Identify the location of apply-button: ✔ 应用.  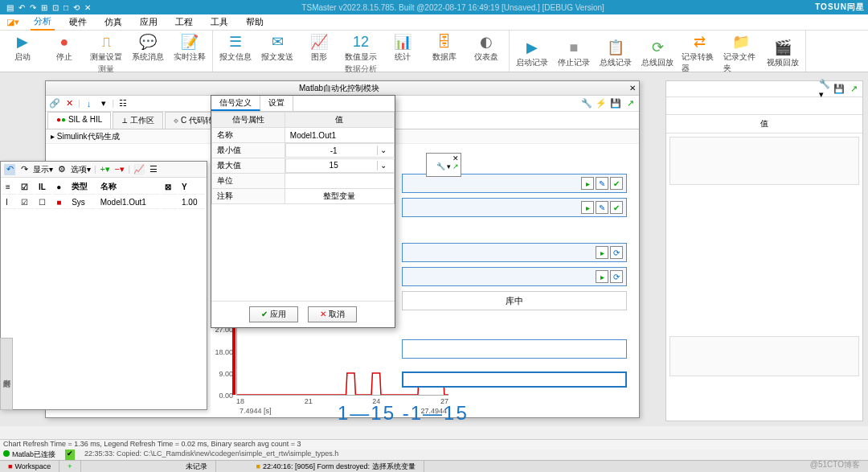
(273, 314).